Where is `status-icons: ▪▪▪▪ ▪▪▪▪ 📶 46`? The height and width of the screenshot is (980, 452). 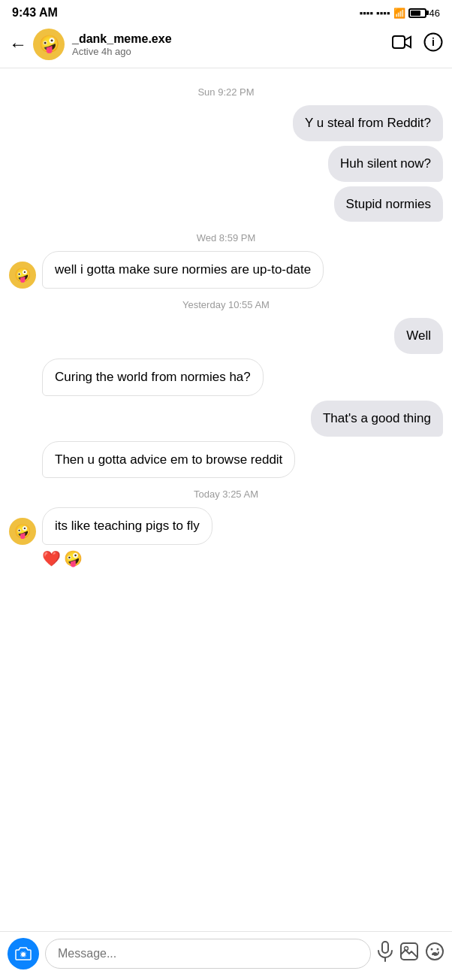 status-icons: ▪▪▪▪ ▪▪▪▪ 📶 46 is located at coordinates (399, 14).